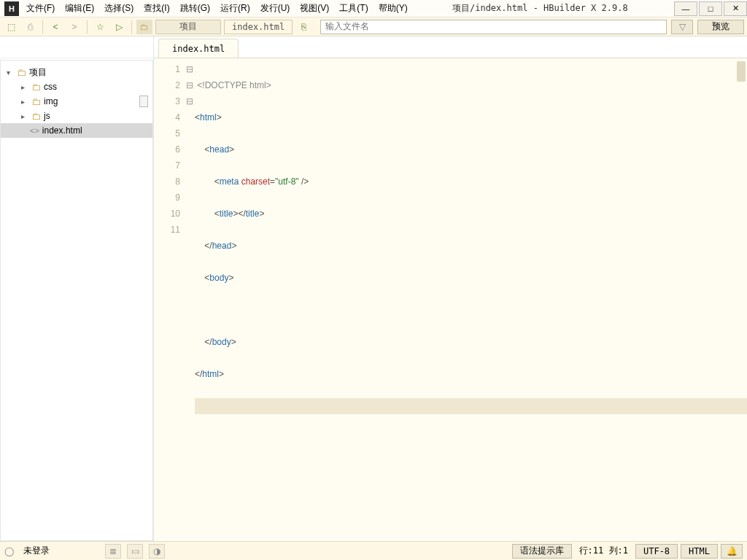  Describe the element at coordinates (686, 9) in the screenshot. I see `minimize-button: —` at that location.